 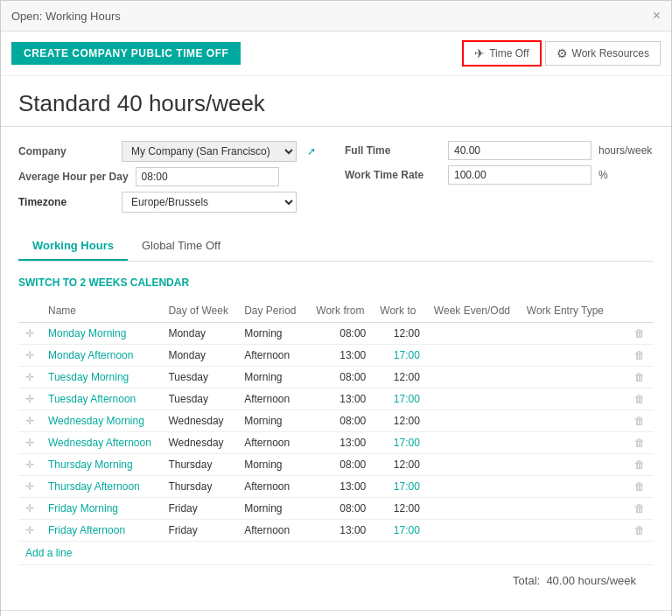 What do you see at coordinates (499, 150) in the screenshot?
I see `full-time-row: Full Time hours/week` at bounding box center [499, 150].